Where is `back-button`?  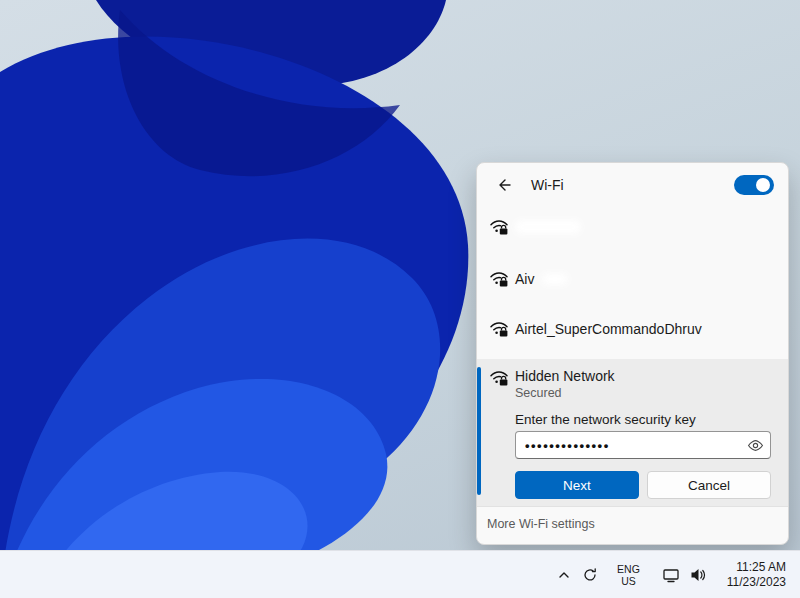
back-button is located at coordinates (504, 185).